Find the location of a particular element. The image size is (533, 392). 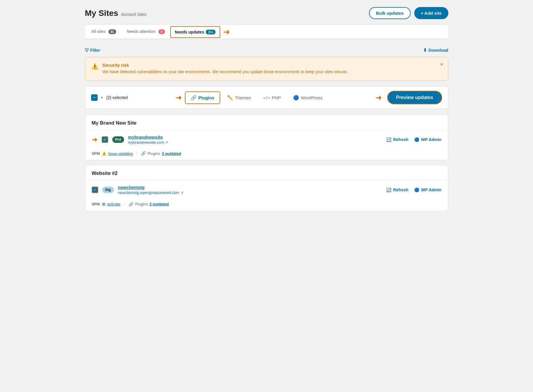

site-actions-prd: 🔄 Refresh 🔵 WP Admin is located at coordinates (414, 140).